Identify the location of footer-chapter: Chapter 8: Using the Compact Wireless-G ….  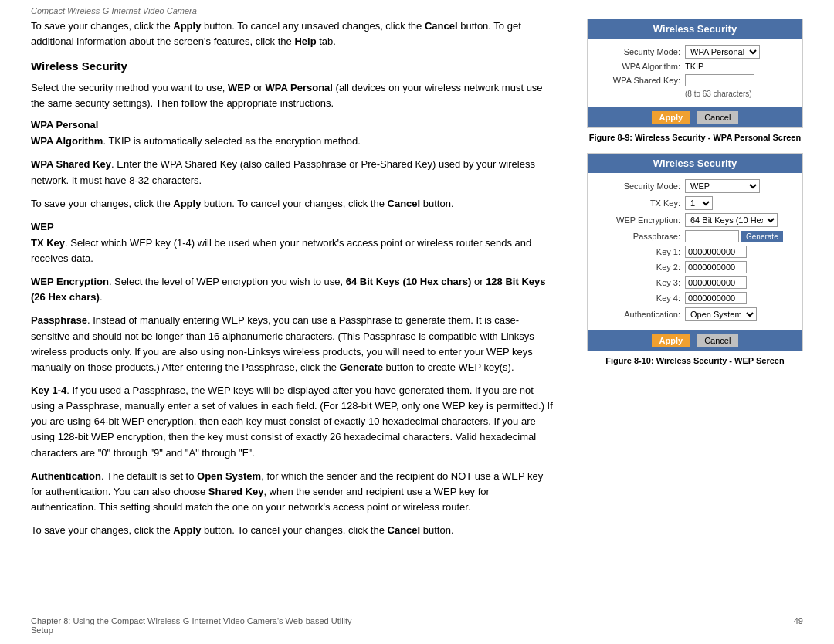
(192, 621).